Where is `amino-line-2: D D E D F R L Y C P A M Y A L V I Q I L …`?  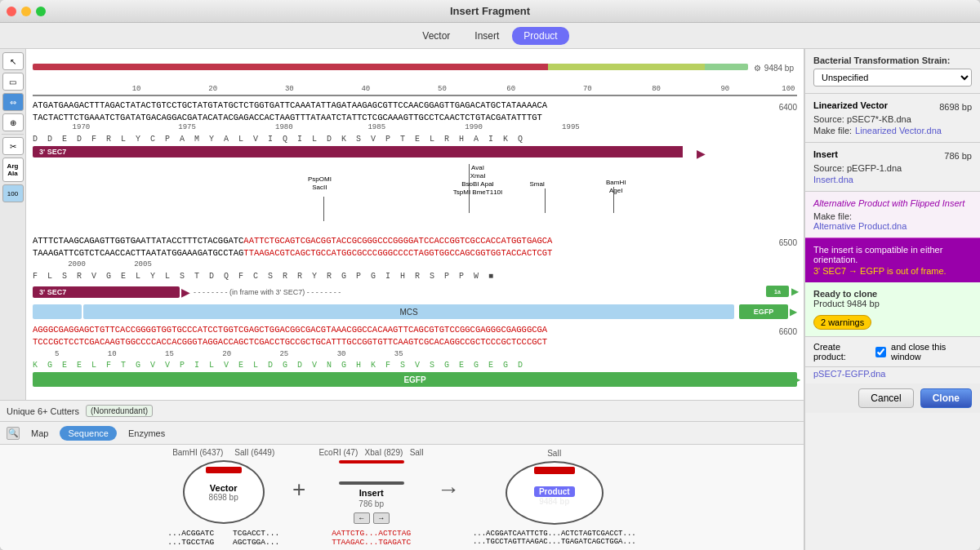 amino-line-2: D D E D F R L Y C P A M Y A L V I Q I L … is located at coordinates (415, 139).